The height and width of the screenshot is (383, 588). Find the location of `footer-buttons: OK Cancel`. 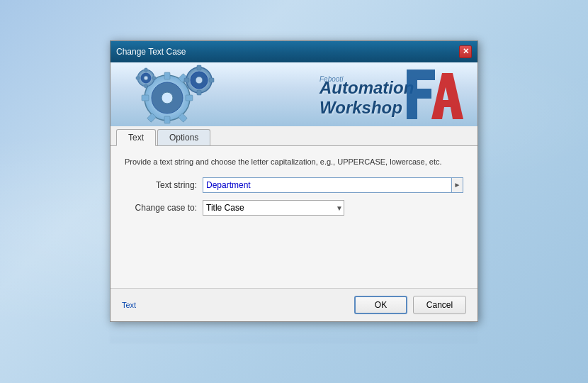

footer-buttons: OK Cancel is located at coordinates (410, 305).